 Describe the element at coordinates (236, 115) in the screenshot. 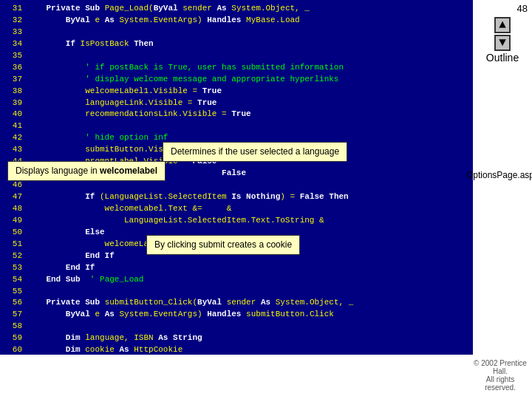

I see `code-line-40: 40 recommendationsLink.Visible = True` at that location.